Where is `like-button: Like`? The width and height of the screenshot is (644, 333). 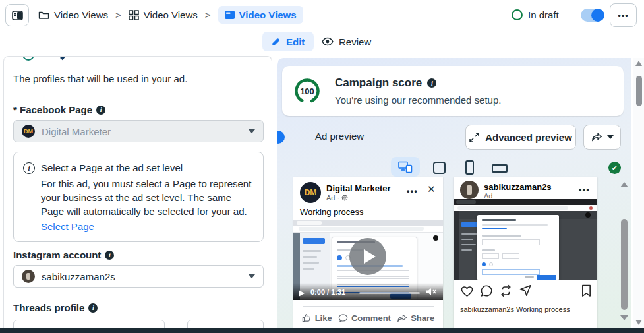 like-button: Like is located at coordinates (317, 318).